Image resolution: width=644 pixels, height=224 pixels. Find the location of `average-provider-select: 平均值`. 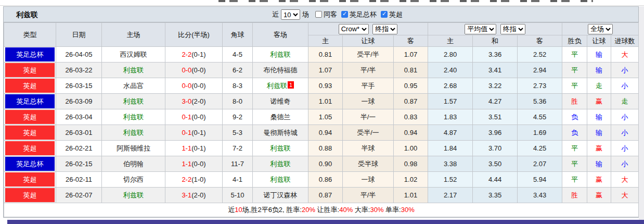

average-provider-select: 平均值 is located at coordinates (481, 29).